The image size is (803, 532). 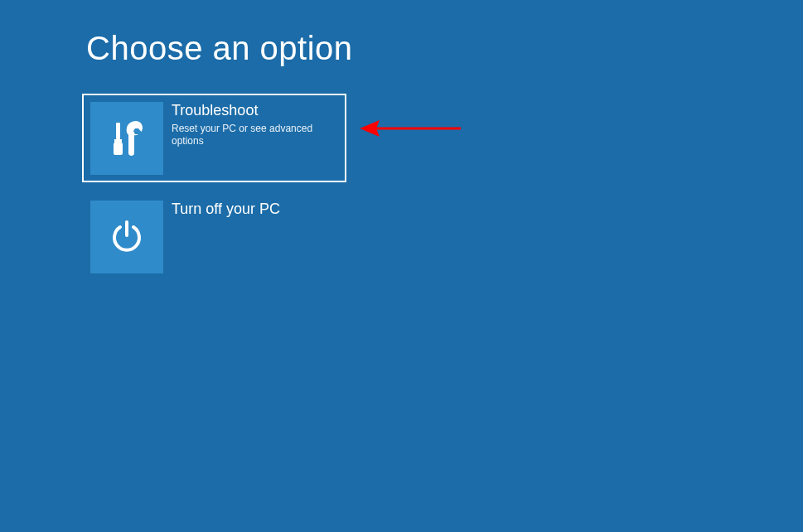 What do you see at coordinates (127, 237) in the screenshot?
I see `power-icon` at bounding box center [127, 237].